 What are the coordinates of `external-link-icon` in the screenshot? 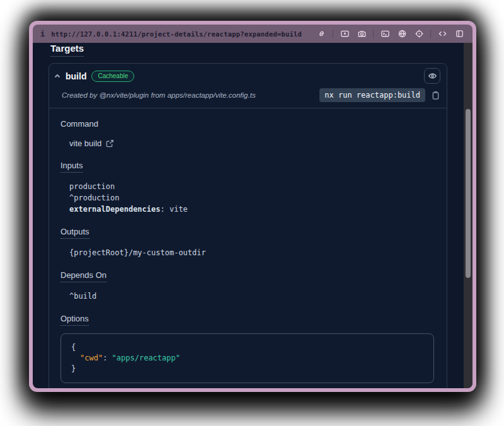 It's located at (110, 144).